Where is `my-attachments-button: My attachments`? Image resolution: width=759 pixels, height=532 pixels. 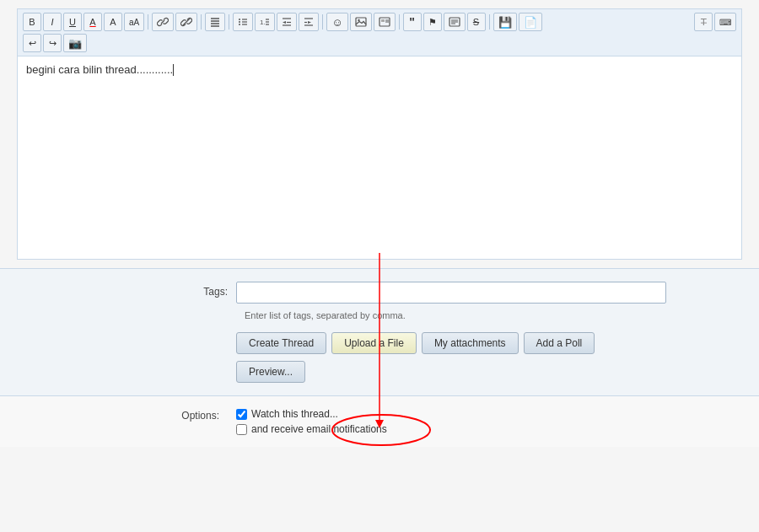 my-attachments-button: My attachments is located at coordinates (471, 343).